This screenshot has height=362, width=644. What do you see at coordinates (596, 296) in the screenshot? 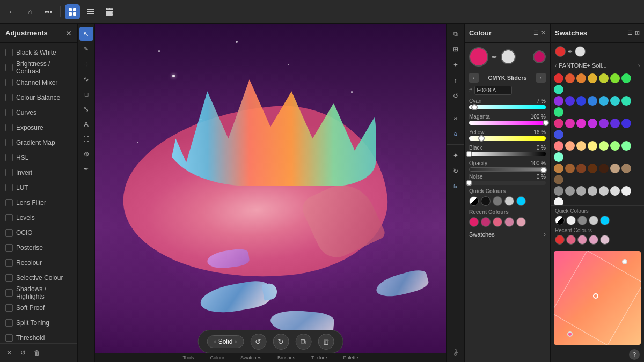
I see `gradient-handle-mid` at bounding box center [596, 296].